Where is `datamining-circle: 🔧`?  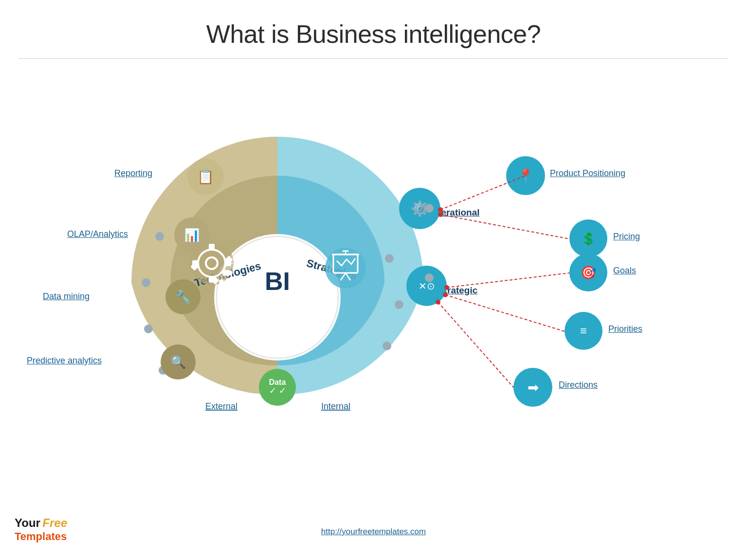 datamining-circle: 🔧 is located at coordinates (183, 297).